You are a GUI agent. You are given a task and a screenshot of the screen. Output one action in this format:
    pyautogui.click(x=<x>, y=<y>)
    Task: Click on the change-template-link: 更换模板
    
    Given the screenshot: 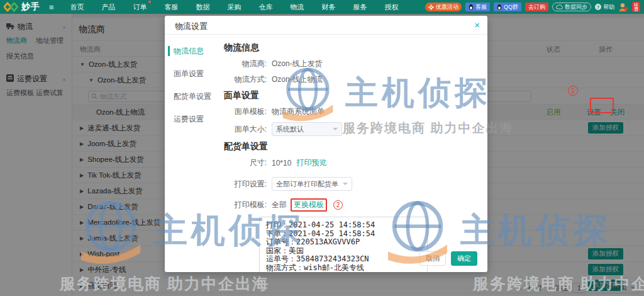 What is the action you would take?
    pyautogui.click(x=309, y=205)
    